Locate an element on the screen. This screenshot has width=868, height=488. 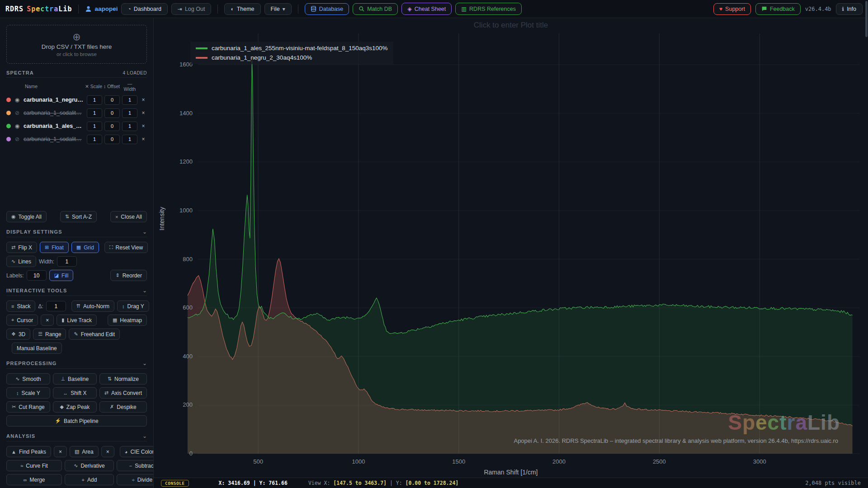
area-button: ▧Area is located at coordinates (84, 452).